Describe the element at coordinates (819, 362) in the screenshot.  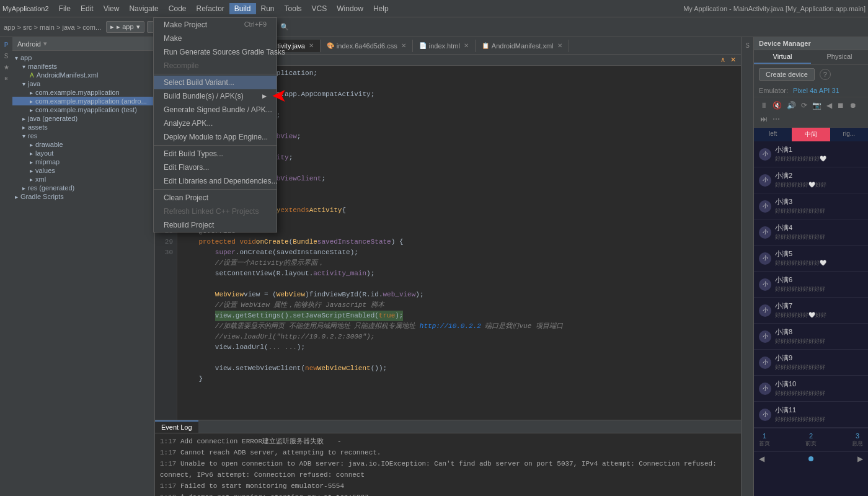
I see `phone-info: 小满9 好好好好好好好好好` at that location.